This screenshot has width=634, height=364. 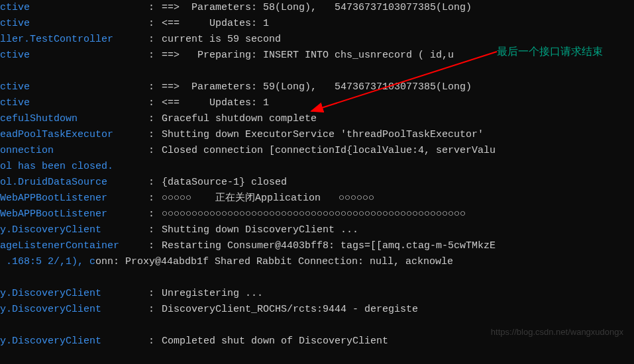 What do you see at coordinates (317, 87) in the screenshot?
I see `log-line: ctive: ==> Parameters: 59(Long), ‎547367…` at bounding box center [317, 87].